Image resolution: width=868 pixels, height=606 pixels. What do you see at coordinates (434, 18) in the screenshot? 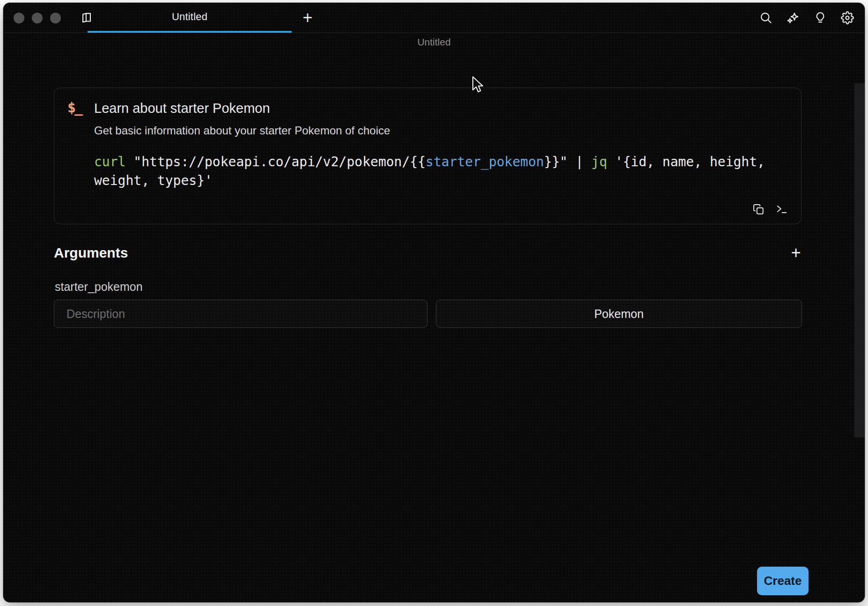
I see `titlebar: Untitled +` at bounding box center [434, 18].